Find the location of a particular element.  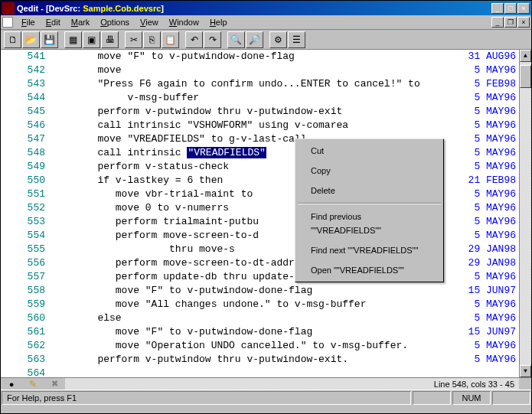

status-bar: For Help, press F1 NUM is located at coordinates (266, 397).